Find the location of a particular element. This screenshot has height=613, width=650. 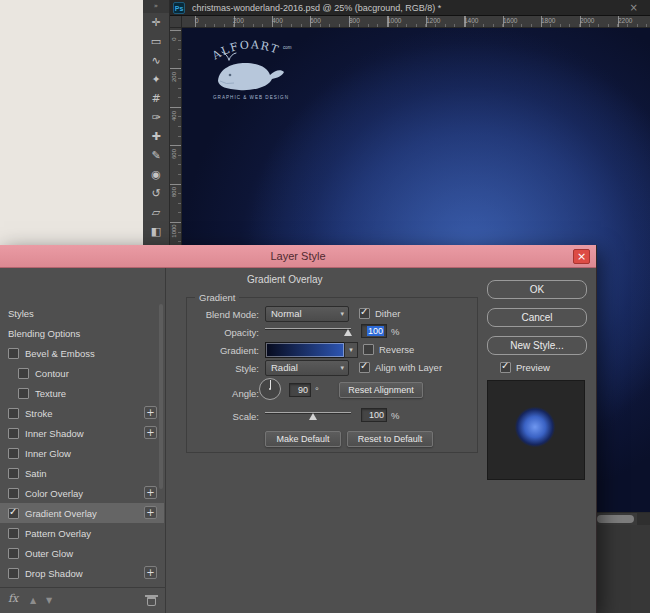

style-item-drop-shadow: Drop Shadow+ is located at coordinates (82, 573).